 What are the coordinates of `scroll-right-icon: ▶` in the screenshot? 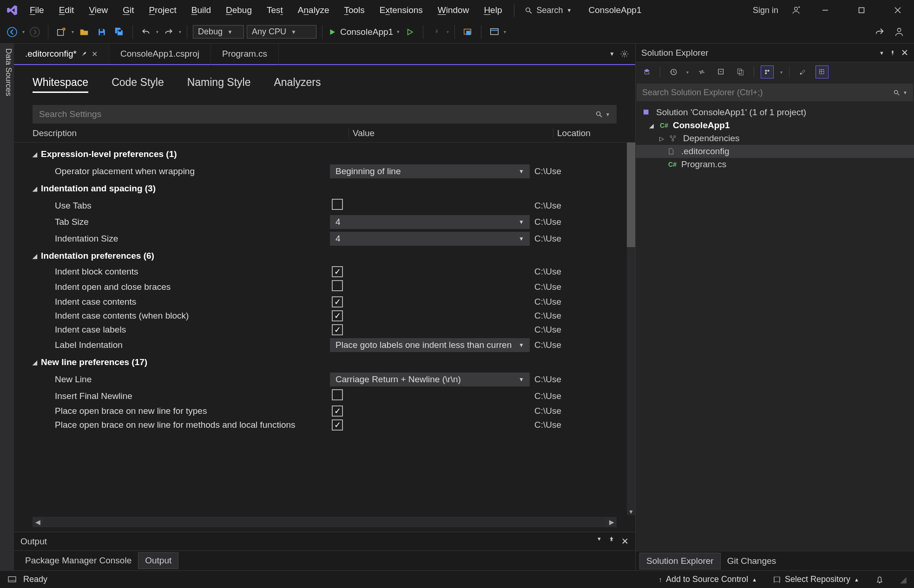 It's located at (612, 522).